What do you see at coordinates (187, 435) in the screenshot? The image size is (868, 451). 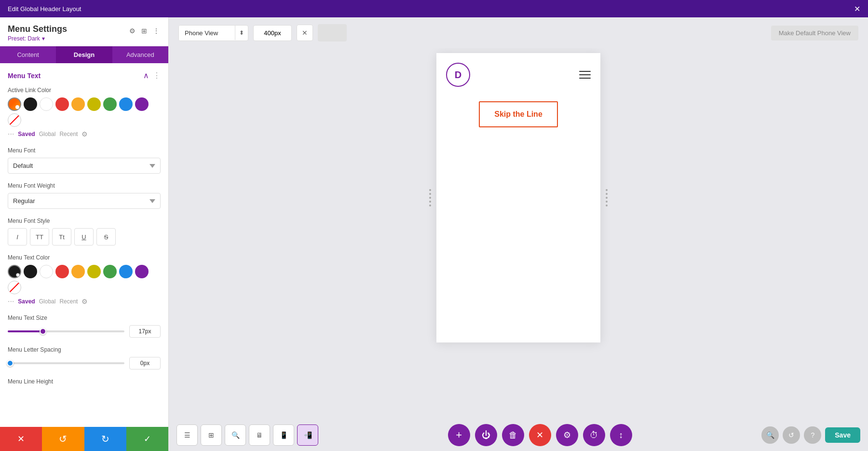 I see `menu-tool-btn: ☰` at bounding box center [187, 435].